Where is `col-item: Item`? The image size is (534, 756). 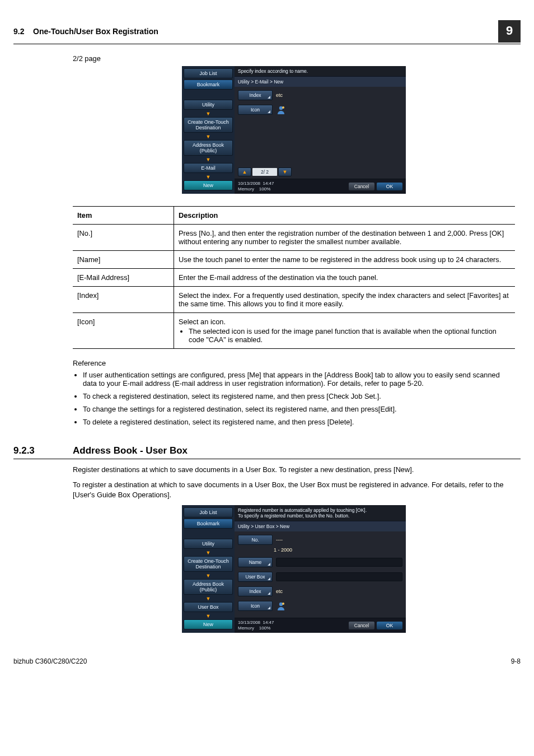 col-item: Item is located at coordinates (123, 216).